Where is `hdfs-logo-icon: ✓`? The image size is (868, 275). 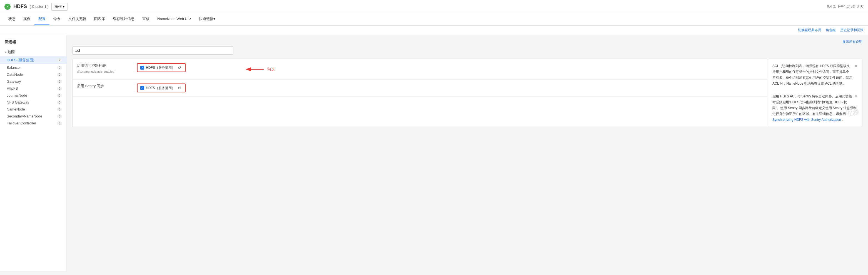 hdfs-logo-icon: ✓ is located at coordinates (7, 7).